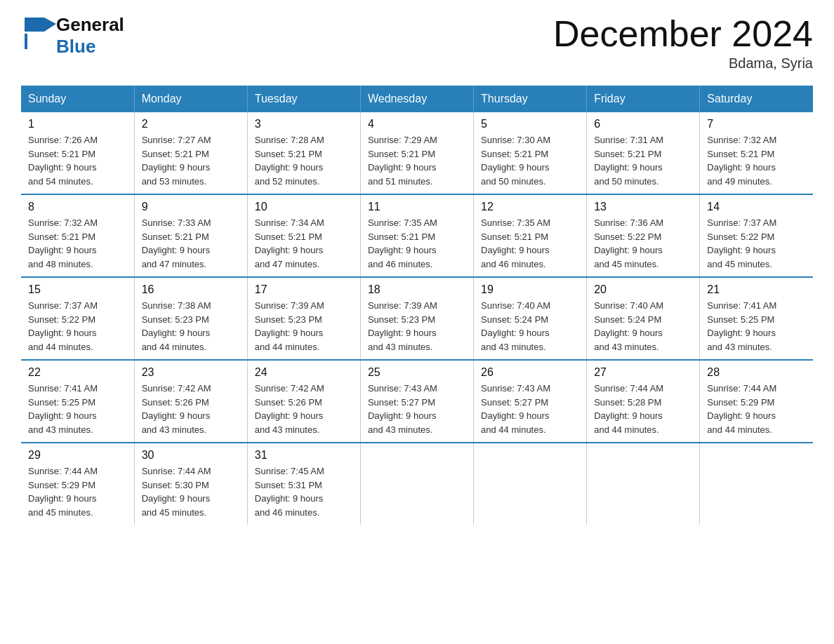 The image size is (834, 644). What do you see at coordinates (643, 153) in the screenshot?
I see `calendar-cell: 6 Sunrise: 7:31 AM Sunset: 5:21 PM Dayli…` at bounding box center [643, 153].